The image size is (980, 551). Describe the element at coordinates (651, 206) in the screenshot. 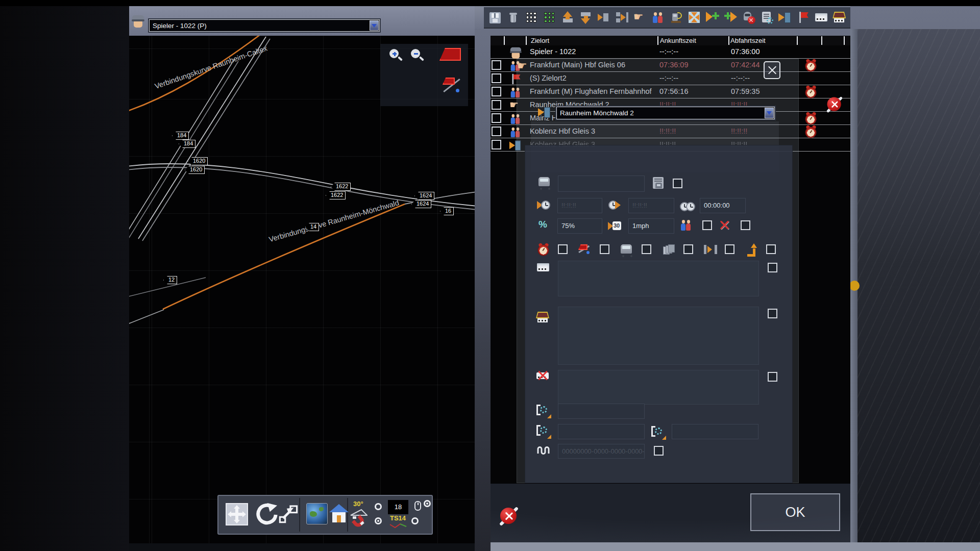

I see `departure-time-field: !!:!!:!!` at that location.